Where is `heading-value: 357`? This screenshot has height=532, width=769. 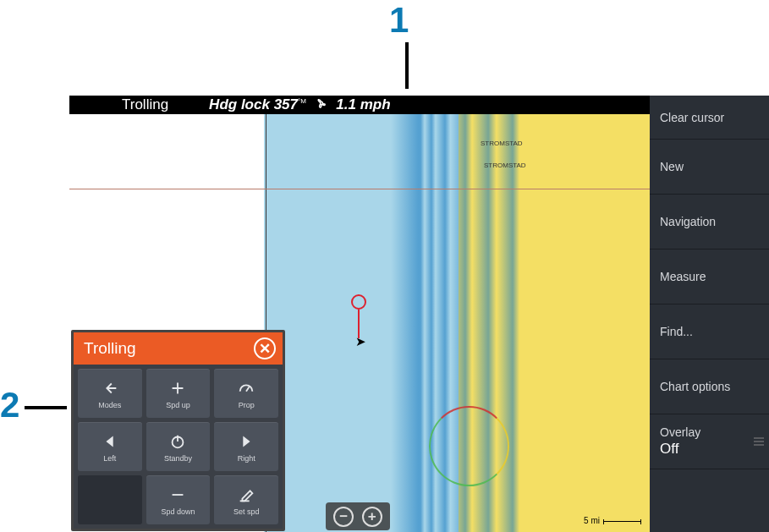
heading-value: 357 is located at coordinates (286, 103).